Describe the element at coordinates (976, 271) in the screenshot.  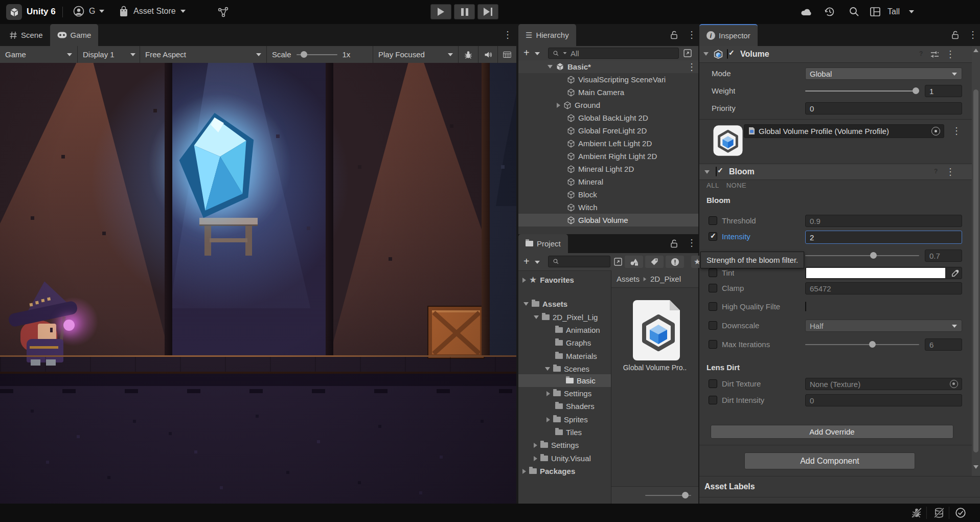
I see `scrollbar-thumb` at that location.